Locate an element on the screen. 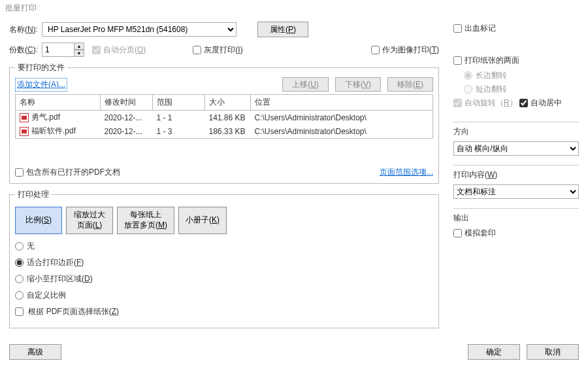 Image resolution: width=588 pixels, height=365 pixels. both-sides-checkbox is located at coordinates (457, 60).